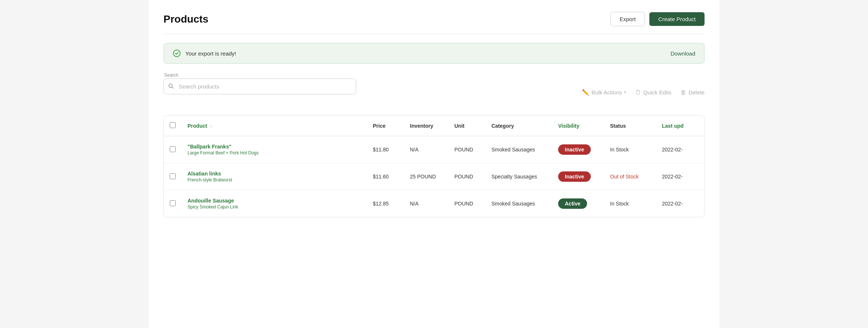 The width and height of the screenshot is (868, 328). What do you see at coordinates (680, 126) in the screenshot?
I see `col-header-last-updated: Last upd` at bounding box center [680, 126].